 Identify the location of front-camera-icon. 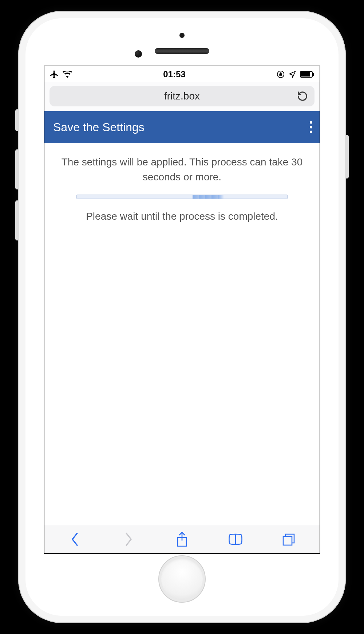
(138, 54).